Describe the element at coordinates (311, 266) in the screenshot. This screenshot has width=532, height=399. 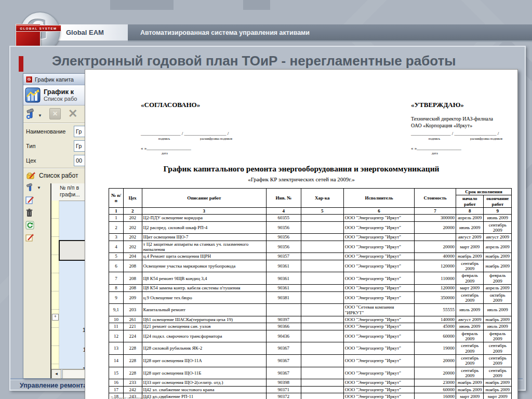
I see `table-row: 6208Освещение участка маркировки трубопр…` at that location.